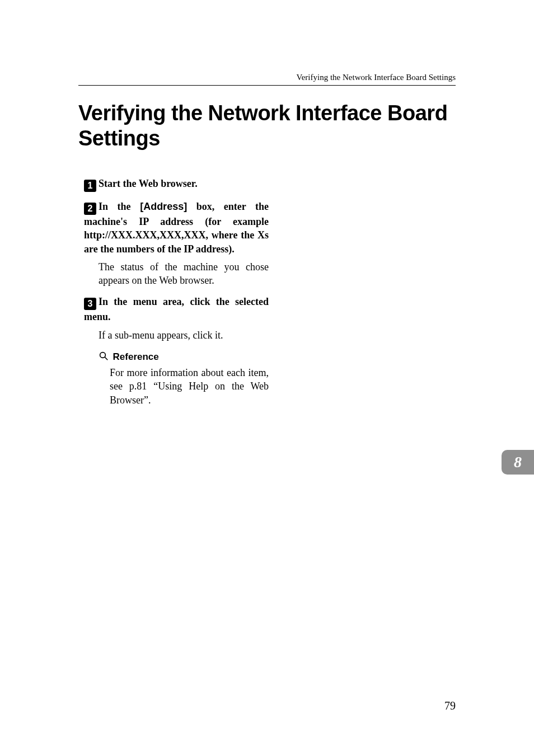  What do you see at coordinates (184, 335) in the screenshot?
I see `step-3-body-wrap: If a sub-menu appears, click it.` at bounding box center [184, 335].